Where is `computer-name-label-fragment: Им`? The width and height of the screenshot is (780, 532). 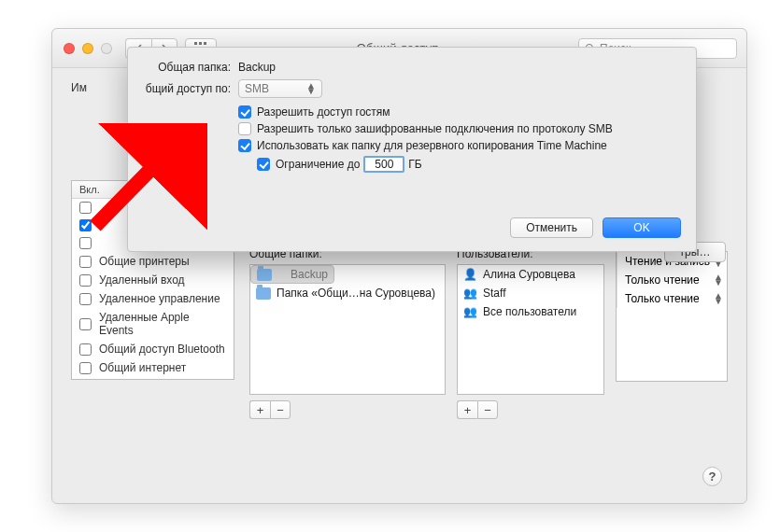
computer-name-label-fragment: Им is located at coordinates (78, 88).